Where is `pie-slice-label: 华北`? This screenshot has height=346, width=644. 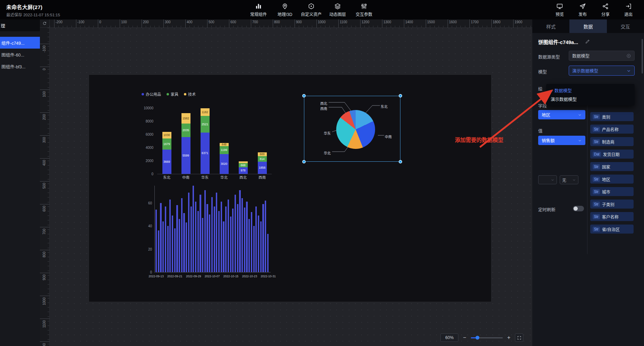 pie-slice-label: 华北 is located at coordinates (327, 153).